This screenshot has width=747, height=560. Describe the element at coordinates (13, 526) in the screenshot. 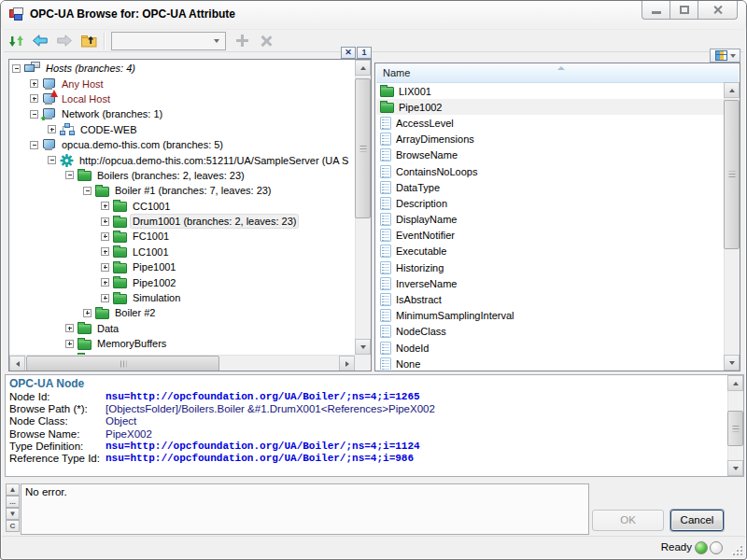

I see `error-copy-button: C` at that location.